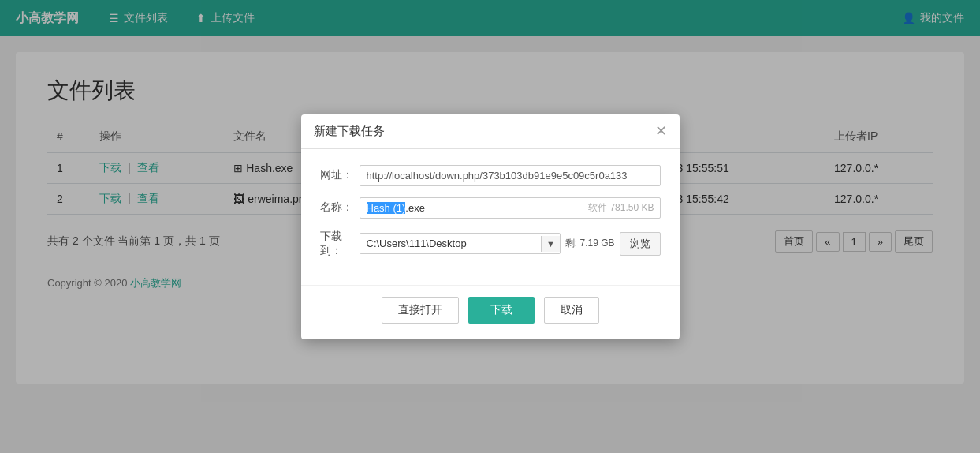  I want to click on dest-size-hint: 剩: 7.19 GB, so click(590, 243).